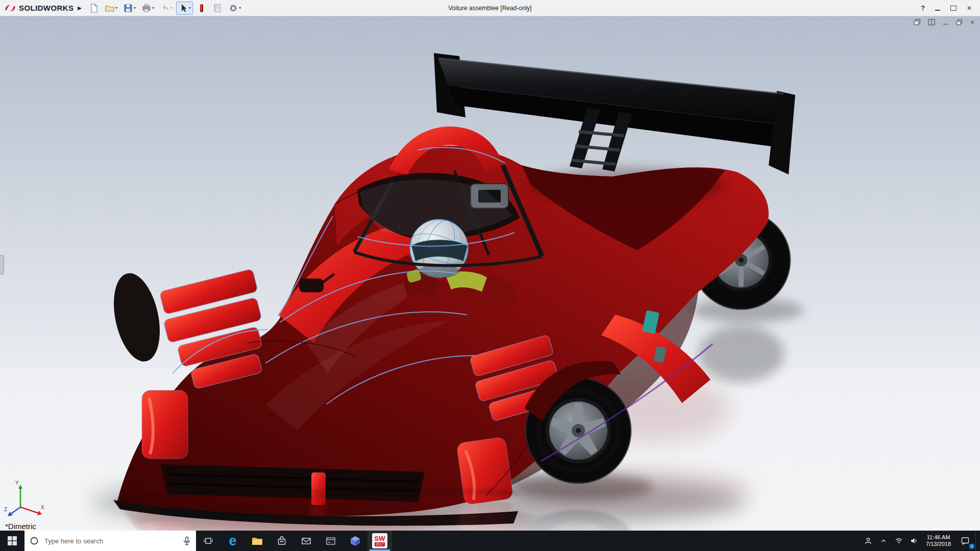 This screenshot has height=551, width=980. What do you see at coordinates (165, 8) in the screenshot?
I see `quick-toolbar: ▾ ▾ ▾ ▾` at bounding box center [165, 8].